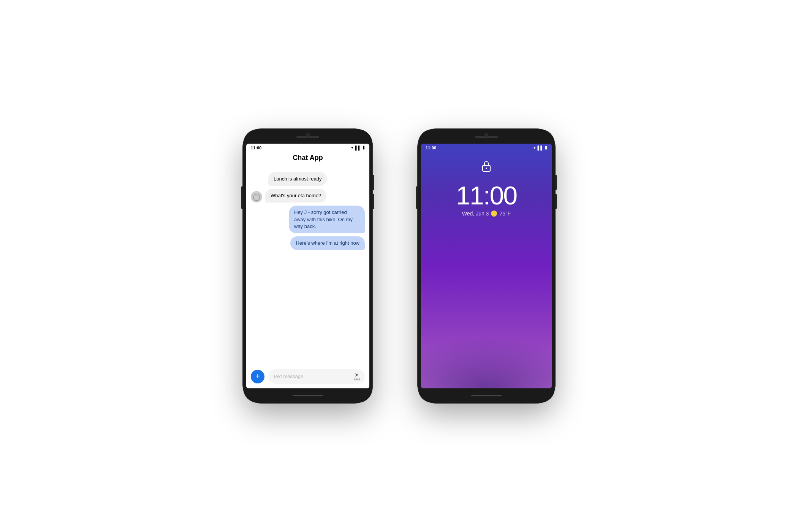 The width and height of the screenshot is (798, 532). Describe the element at coordinates (258, 377) in the screenshot. I see `add-button: +` at that location.